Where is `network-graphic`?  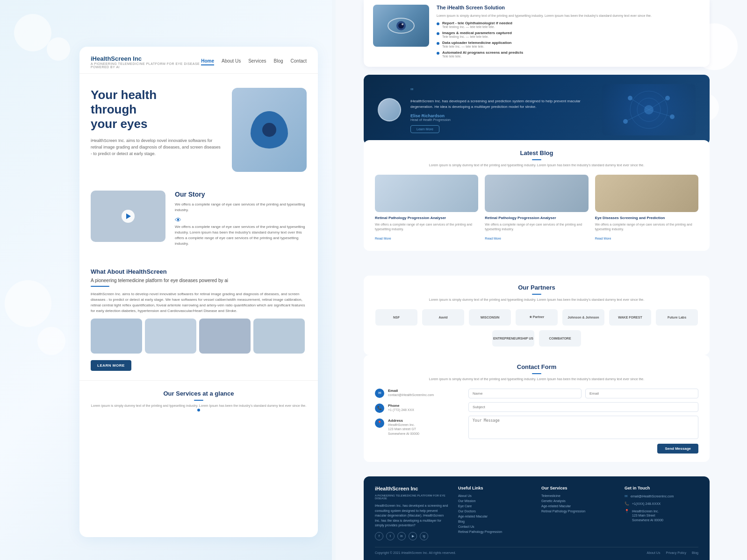 network-graphic is located at coordinates (649, 110).